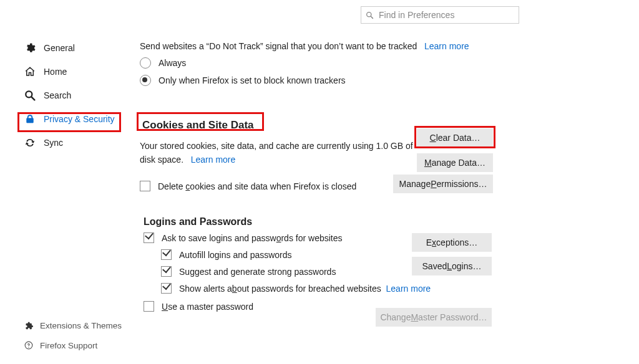 The image size is (639, 364). I want to click on master-password-label: Use a master password, so click(207, 307).